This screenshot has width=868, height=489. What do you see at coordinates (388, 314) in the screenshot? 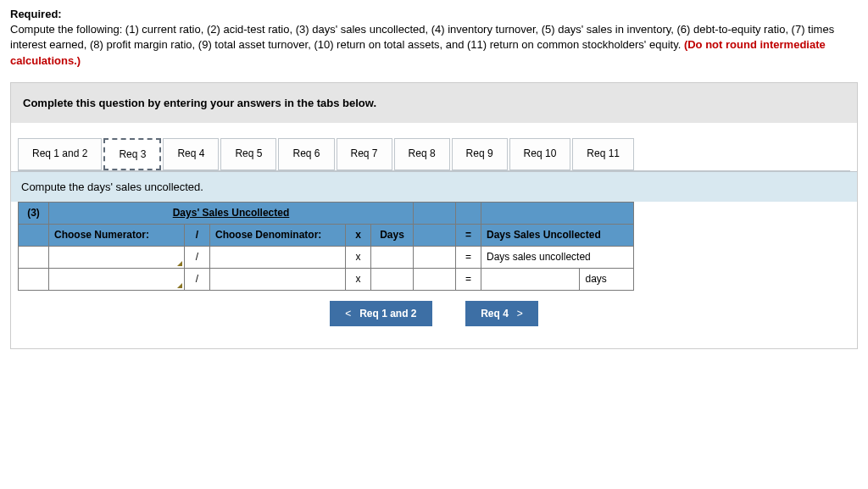
I see `prev-label: Req 1 and 2` at bounding box center [388, 314].